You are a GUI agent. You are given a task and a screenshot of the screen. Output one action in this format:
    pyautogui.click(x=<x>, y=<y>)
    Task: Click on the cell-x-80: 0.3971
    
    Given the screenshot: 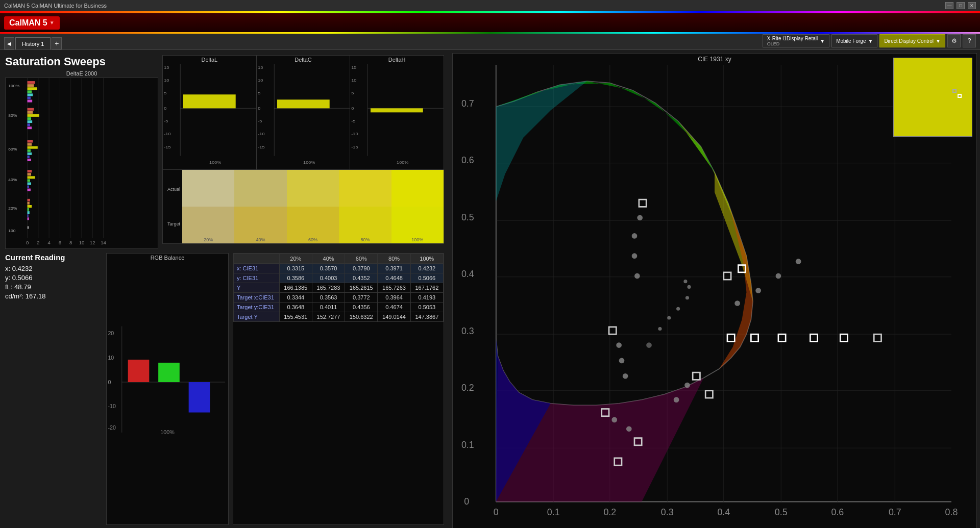 What is the action you would take?
    pyautogui.click(x=394, y=268)
    